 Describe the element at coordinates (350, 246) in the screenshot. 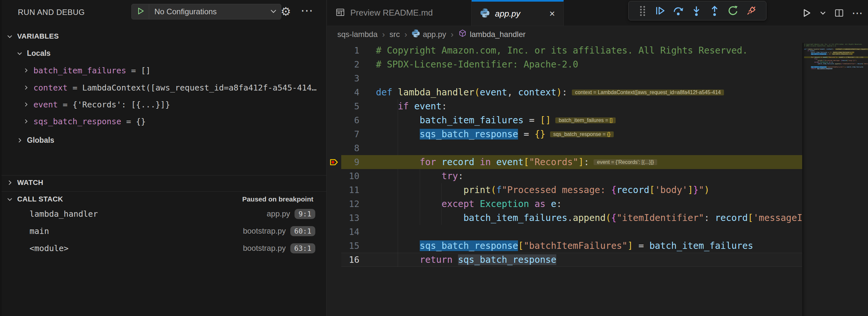

I see `line-number: 15` at that location.